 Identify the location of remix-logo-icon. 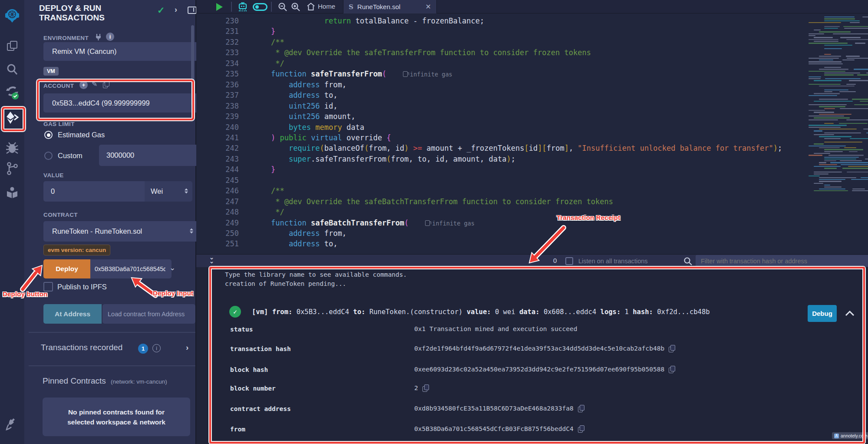
(12, 16).